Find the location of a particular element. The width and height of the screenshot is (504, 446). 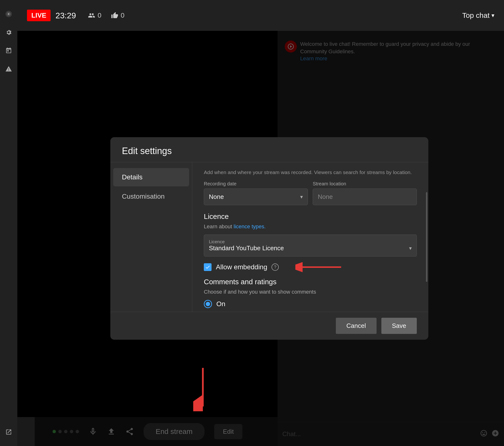

down-arrow-annotation is located at coordinates (203, 390).